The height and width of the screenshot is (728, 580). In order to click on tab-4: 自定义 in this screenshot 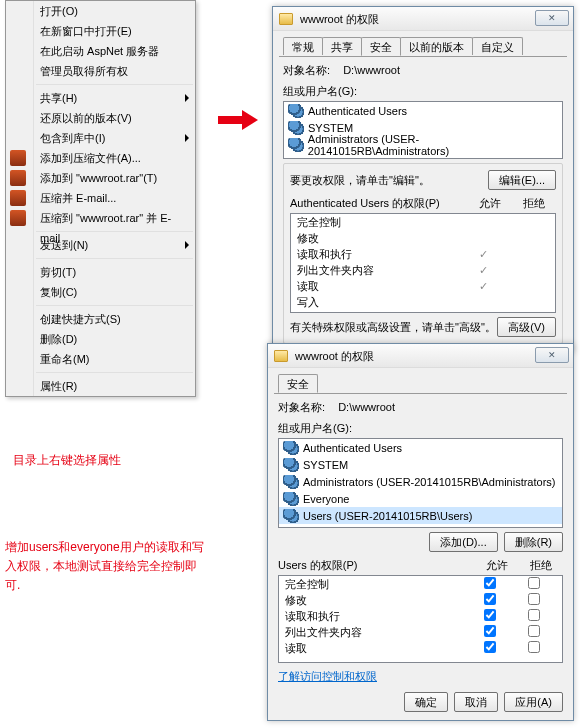, I will do `click(498, 46)`.